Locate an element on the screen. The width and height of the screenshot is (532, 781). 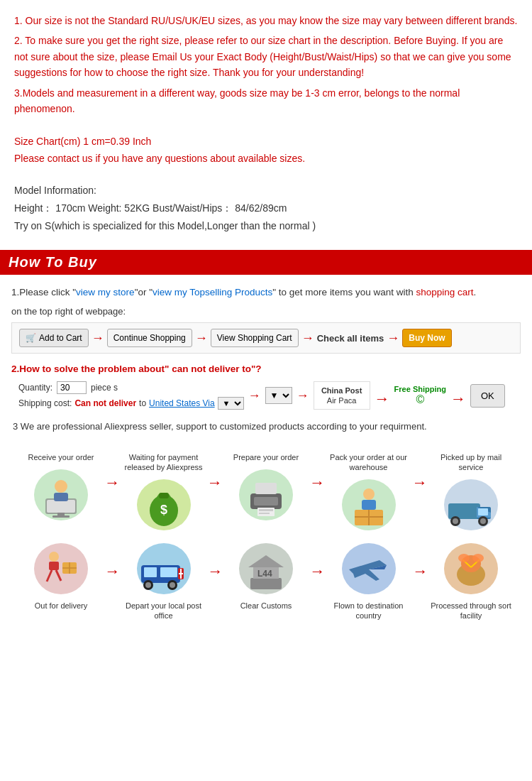
note-2: 2. To make sure you get the right size, … is located at coordinates (266, 57).